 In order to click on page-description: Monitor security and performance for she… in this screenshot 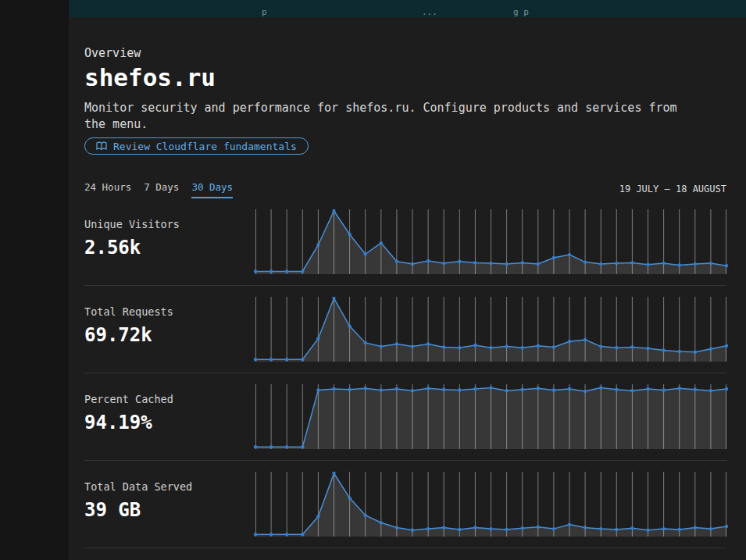, I will do `click(393, 116)`.